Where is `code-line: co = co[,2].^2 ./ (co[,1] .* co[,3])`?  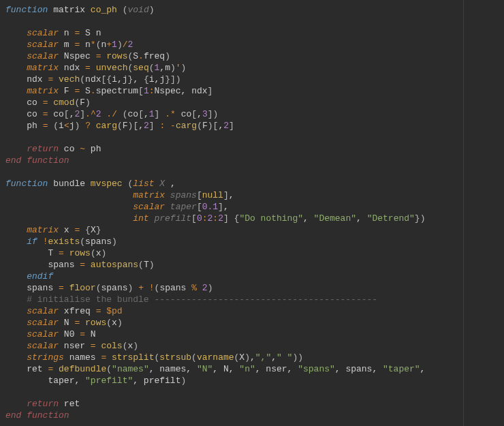 code-line: co = co[,2].^2 ./ (co[,1] .* co[,3]) is located at coordinates (255, 115).